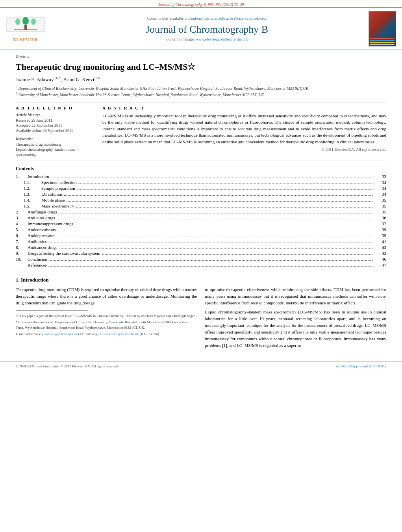 Image resolution: width=402 pixels, height=532 pixels. What do you see at coordinates (201, 95) in the screenshot?
I see `affiliation-b: b University of Manchester, Manchester A…` at bounding box center [201, 95].